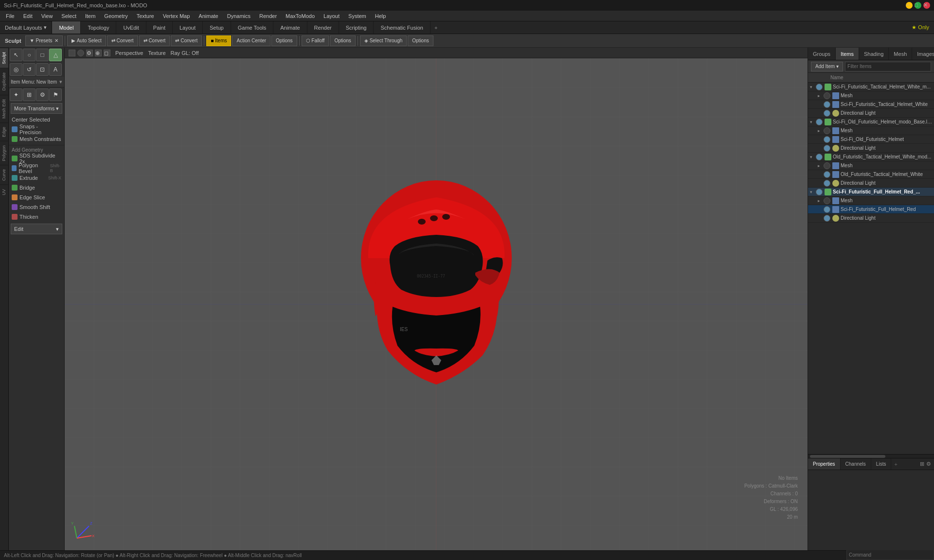 This screenshot has width=934, height=560. Describe the element at coordinates (4, 192) in the screenshot. I see `side-tab-uv: UV` at that location.